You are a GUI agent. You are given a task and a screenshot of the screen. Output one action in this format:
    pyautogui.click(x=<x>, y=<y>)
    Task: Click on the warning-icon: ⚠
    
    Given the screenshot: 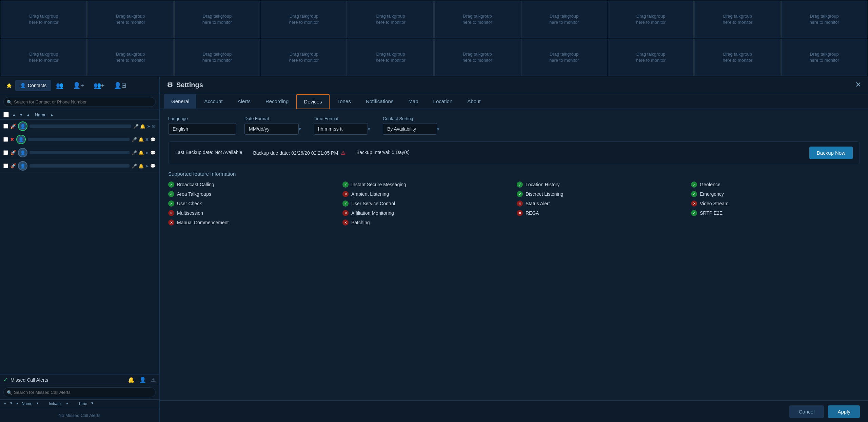 What is the action you would take?
    pyautogui.click(x=153, y=380)
    